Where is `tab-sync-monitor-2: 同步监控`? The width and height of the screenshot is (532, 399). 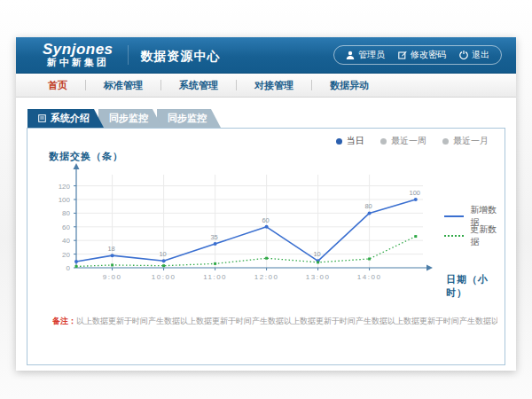
tab-sync-monitor-2: 同步监控 is located at coordinates (189, 119).